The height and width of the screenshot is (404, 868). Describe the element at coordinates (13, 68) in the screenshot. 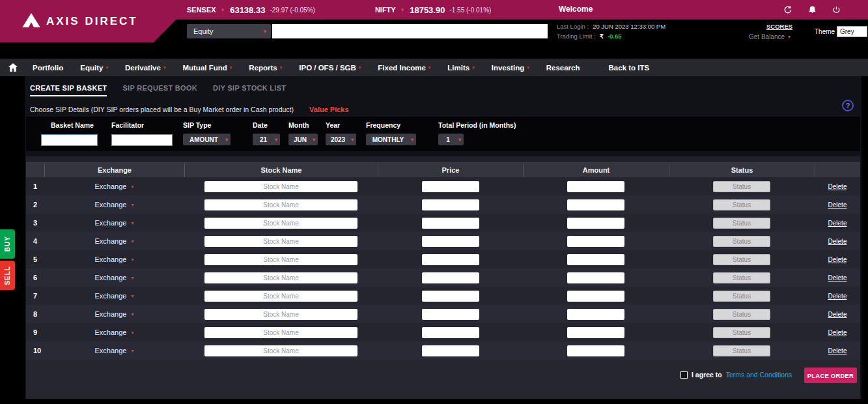

I see `home-icon` at that location.